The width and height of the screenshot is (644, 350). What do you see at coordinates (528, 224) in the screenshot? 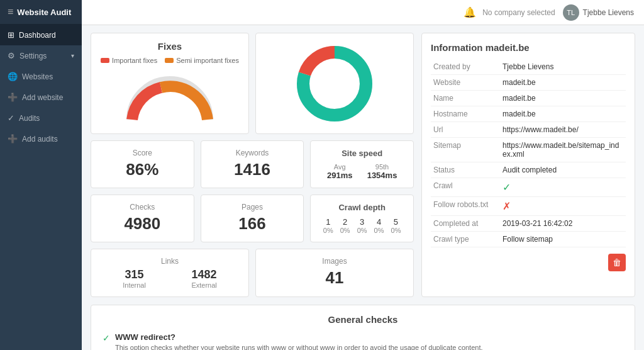
I see `info-table-row: Completed at2019-03-21 16:42:02` at bounding box center [528, 224].